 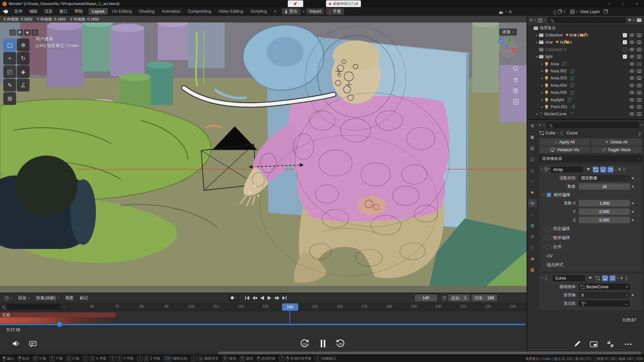 I want to click on pause-button, so click(x=323, y=344).